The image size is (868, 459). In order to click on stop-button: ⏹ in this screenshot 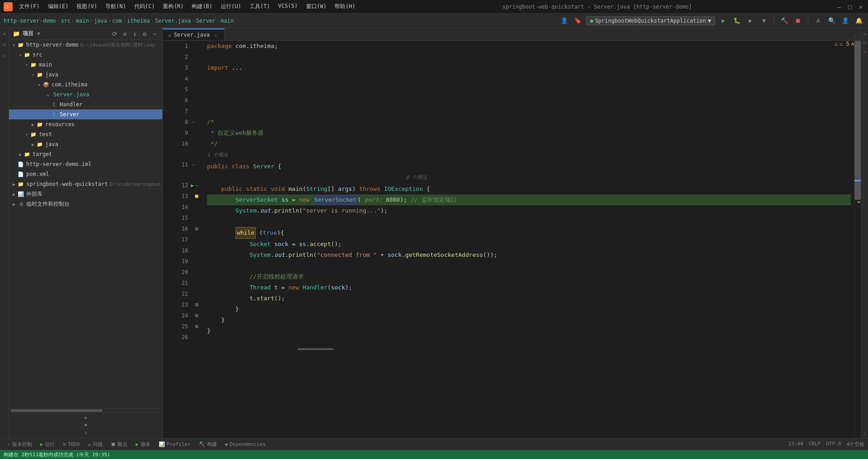, I will do `click(798, 21)`.